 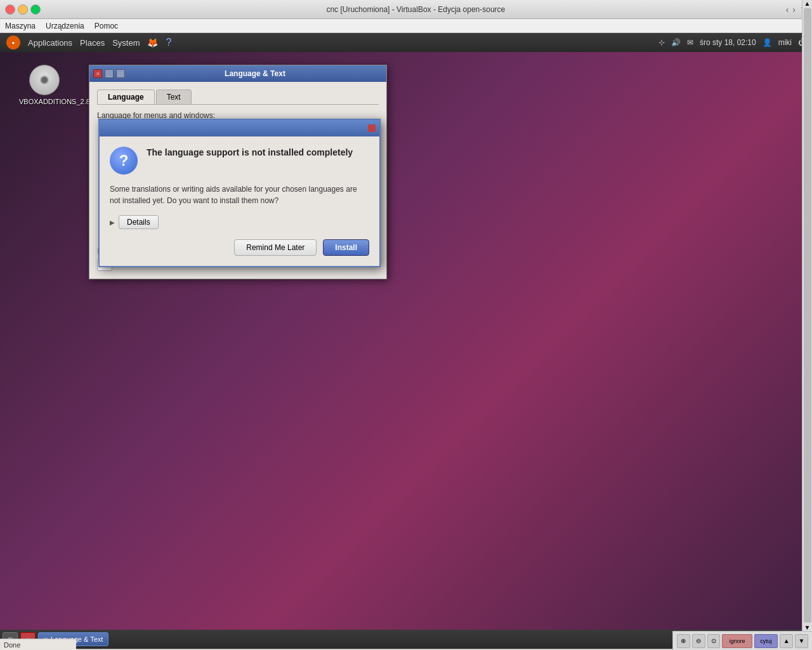 What do you see at coordinates (10, 10) in the screenshot?
I see `vbox-close-btn` at bounding box center [10, 10].